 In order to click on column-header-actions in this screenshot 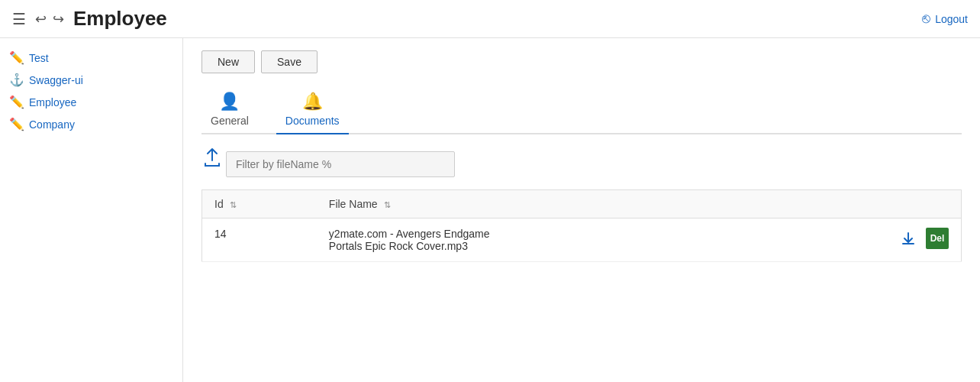, I will do `click(867, 205)`.